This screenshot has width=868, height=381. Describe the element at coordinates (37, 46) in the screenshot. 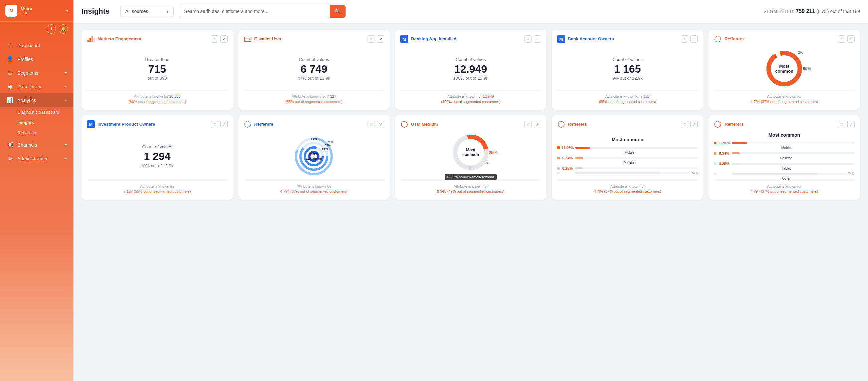

I see `sidebar-item-dashboard: ⌂ Dashboard` at that location.